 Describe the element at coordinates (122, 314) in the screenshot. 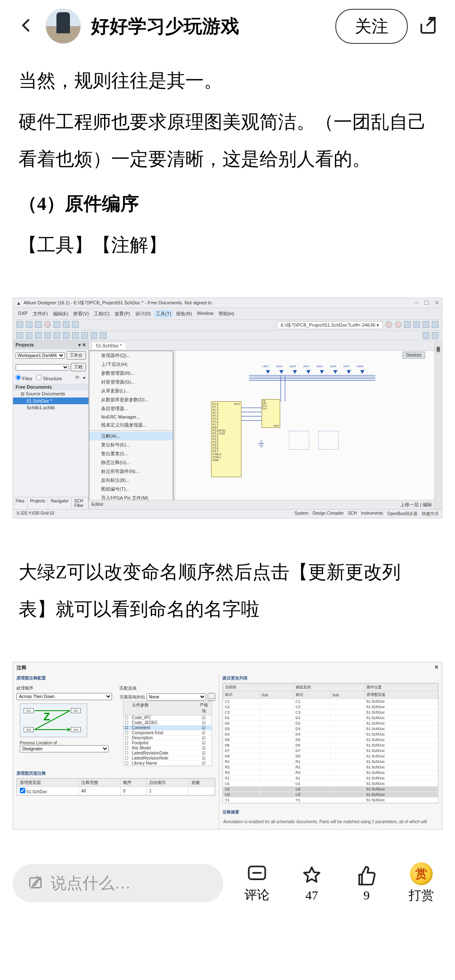

I see `menu-item: 放置(P)` at that location.